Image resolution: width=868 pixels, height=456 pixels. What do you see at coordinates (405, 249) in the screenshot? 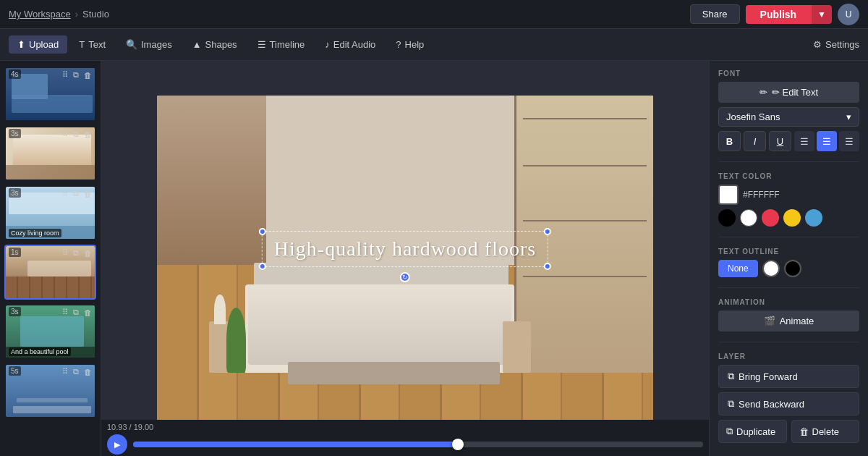
I see `canvas-text-element: High-quality hardwood floors ↻` at bounding box center [405, 249].